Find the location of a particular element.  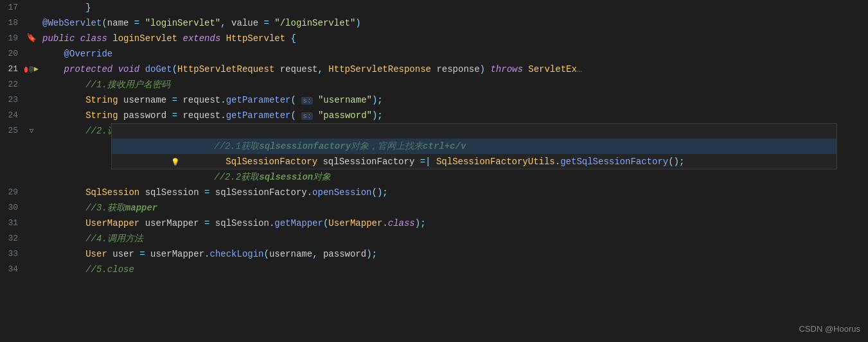

line-code-24: String password = request.getParameter( … is located at coordinates (454, 115).